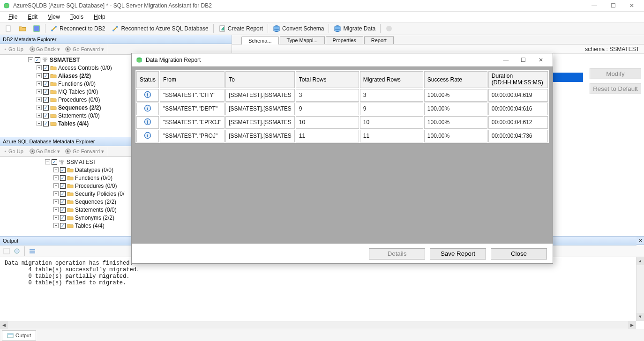  Describe the element at coordinates (17, 251) in the screenshot. I see `filter-icon` at that location.